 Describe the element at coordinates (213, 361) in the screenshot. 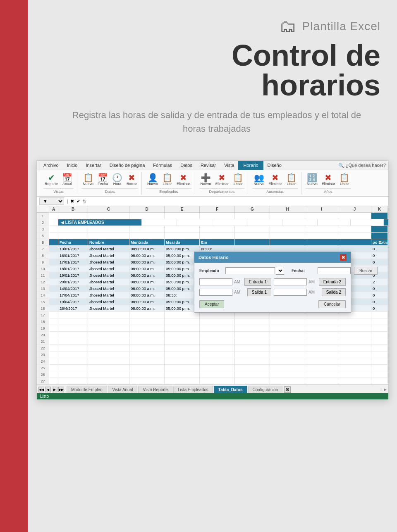

I see `table-row: 24` at that location.